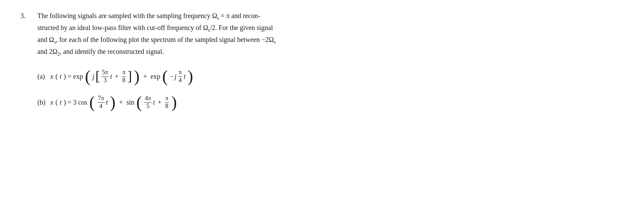 The image size is (644, 197). Describe the element at coordinates (174, 102) in the screenshot. I see `big-paren-close-4: )` at that location.